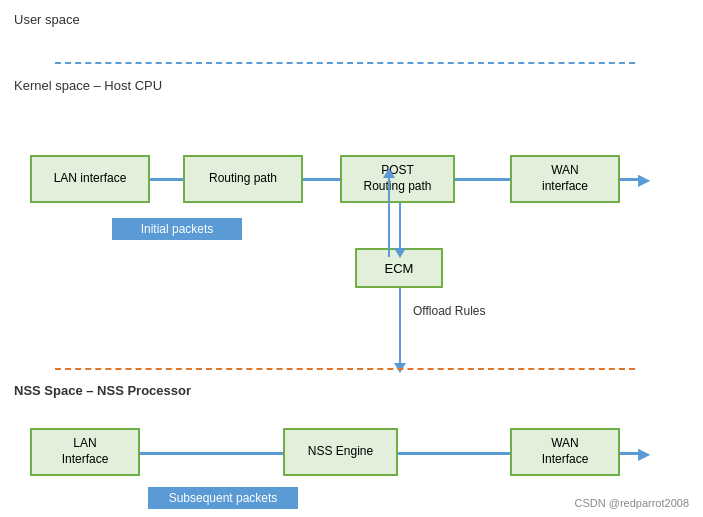 The image size is (703, 517). Describe the element at coordinates (345, 63) in the screenshot. I see `user-space-dashed-line` at that location.